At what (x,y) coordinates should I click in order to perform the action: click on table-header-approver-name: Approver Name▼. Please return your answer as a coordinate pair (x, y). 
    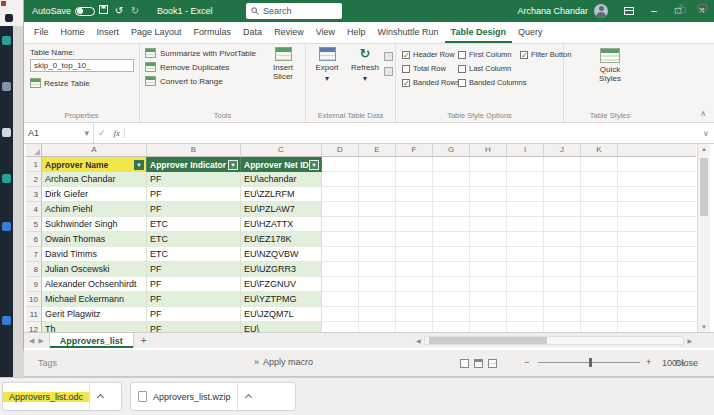
    Looking at the image, I should click on (94, 164).